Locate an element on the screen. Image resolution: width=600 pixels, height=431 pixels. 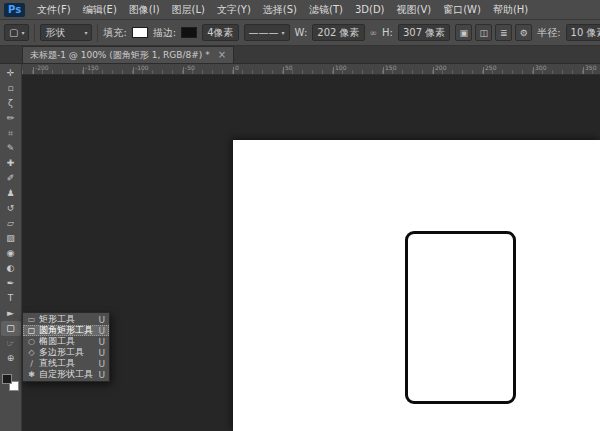
menu-item: 文字(Y) is located at coordinates (234, 10).